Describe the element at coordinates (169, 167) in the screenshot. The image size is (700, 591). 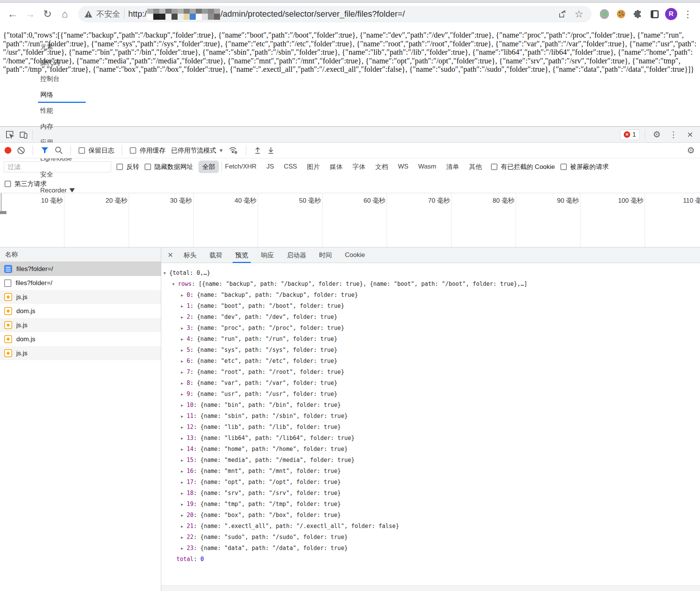
I see `hide-data-urls-checkbox: 隐藏数据网址` at that location.